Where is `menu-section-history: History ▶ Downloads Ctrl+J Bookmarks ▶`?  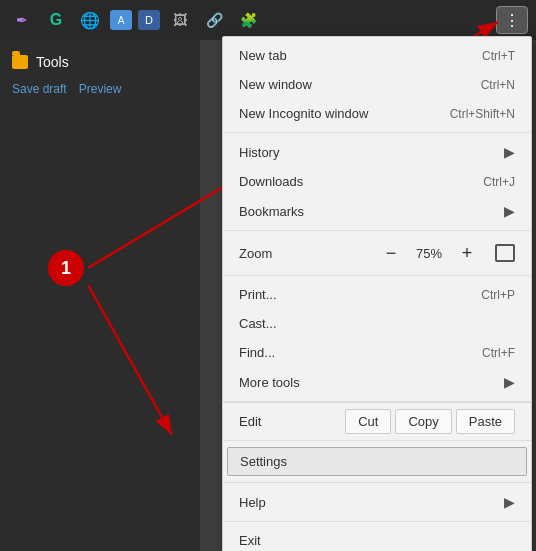
menu-section-history: History ▶ Downloads Ctrl+J Bookmarks ▶ is located at coordinates (377, 182).